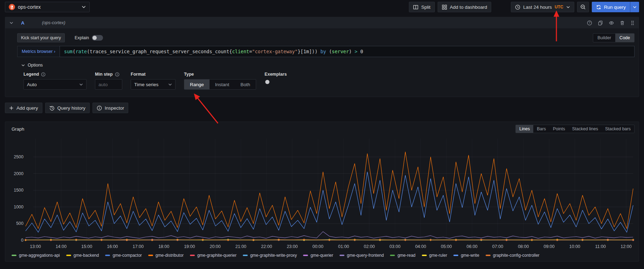 This screenshot has height=269, width=644. Describe the element at coordinates (109, 84) in the screenshot. I see `min-step-input` at that location.